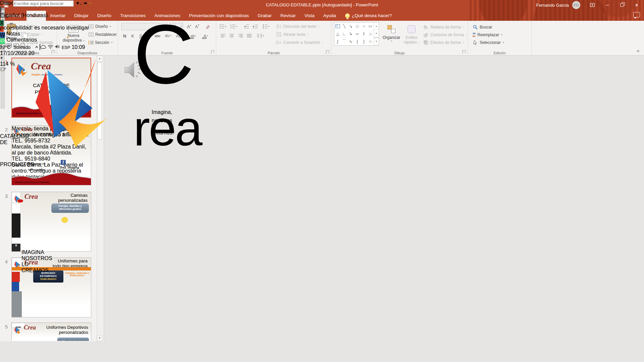 This screenshot has height=362, width=644. I want to click on group-dibujo: ╲ ↘ □ ○ ▭ △ ∟ ↳ ⇨ ⇩ ⌂ ∫ ⌒ ∿ { } ☆, so click(400, 38).